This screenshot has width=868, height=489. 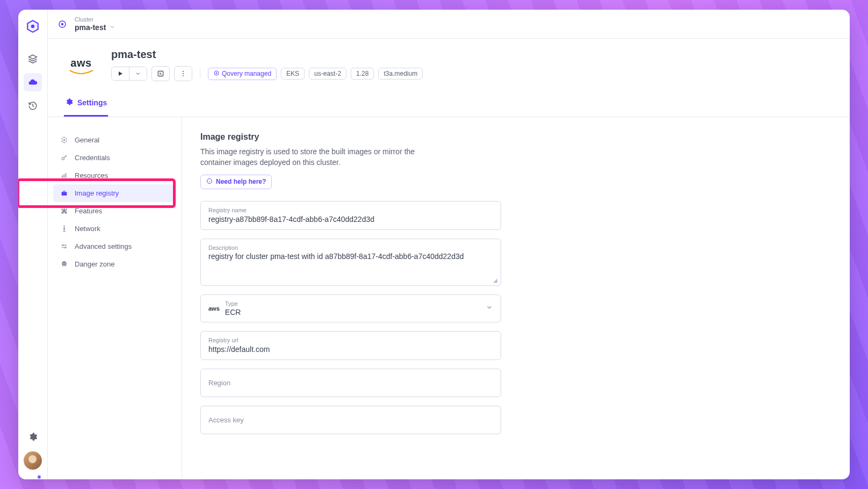 I want to click on field-label: Type, so click(x=352, y=304).